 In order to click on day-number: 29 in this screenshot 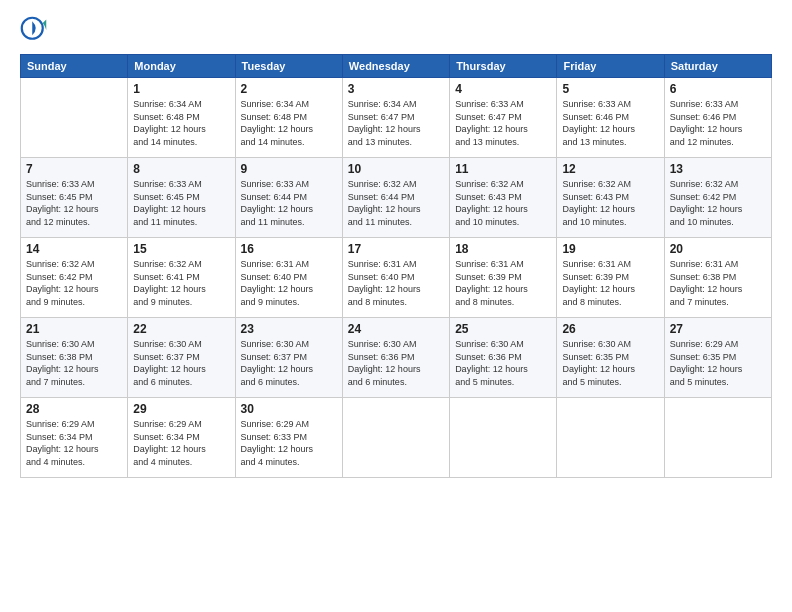, I will do `click(181, 409)`.